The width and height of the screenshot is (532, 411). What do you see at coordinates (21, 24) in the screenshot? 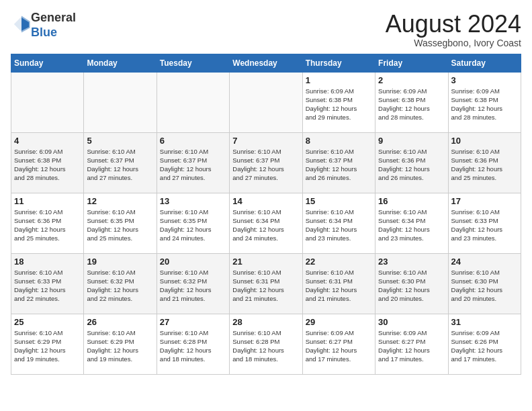
I see `logo-icon` at bounding box center [21, 24].